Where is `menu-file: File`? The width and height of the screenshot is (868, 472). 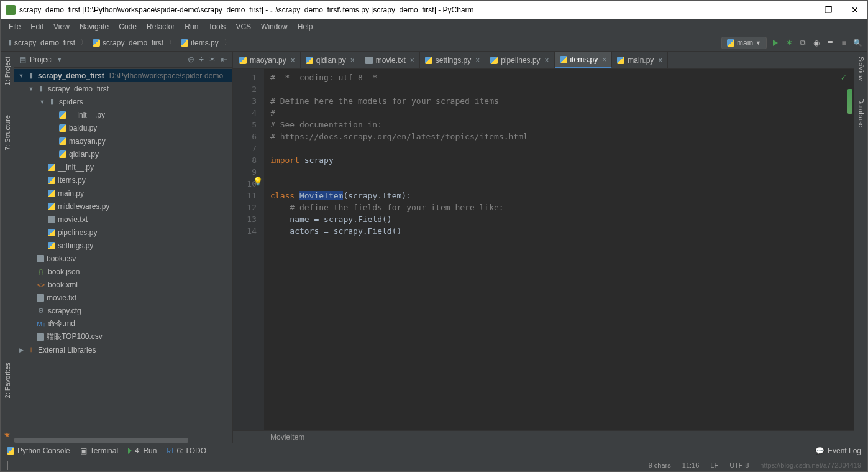 menu-file: File is located at coordinates (15, 27).